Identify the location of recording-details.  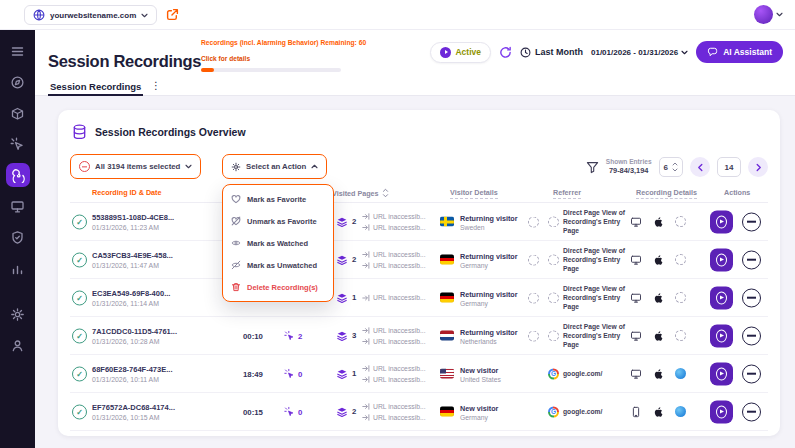
(658, 336).